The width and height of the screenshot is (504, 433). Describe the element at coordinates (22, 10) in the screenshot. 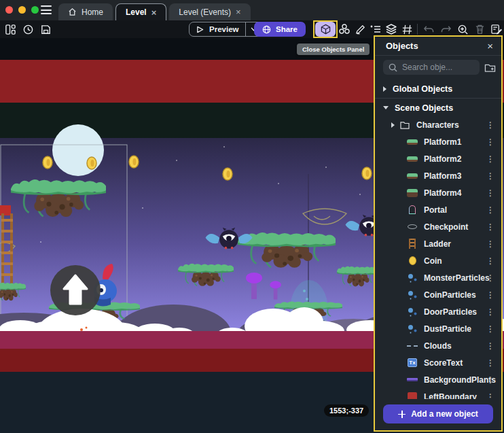

I see `window-controls` at that location.